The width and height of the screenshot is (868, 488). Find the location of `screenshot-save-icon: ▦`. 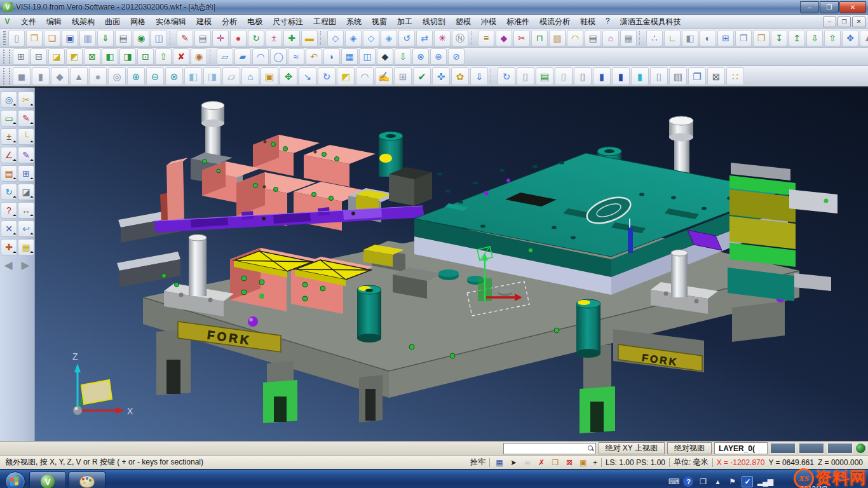

screenshot-save-icon: ▦ is located at coordinates (26, 247).